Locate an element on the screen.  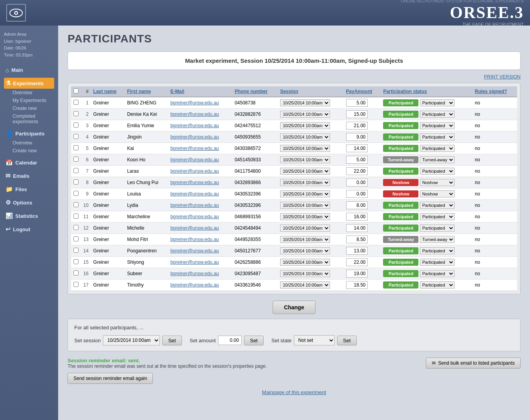
th-lastname: Last name is located at coordinates (108, 92).